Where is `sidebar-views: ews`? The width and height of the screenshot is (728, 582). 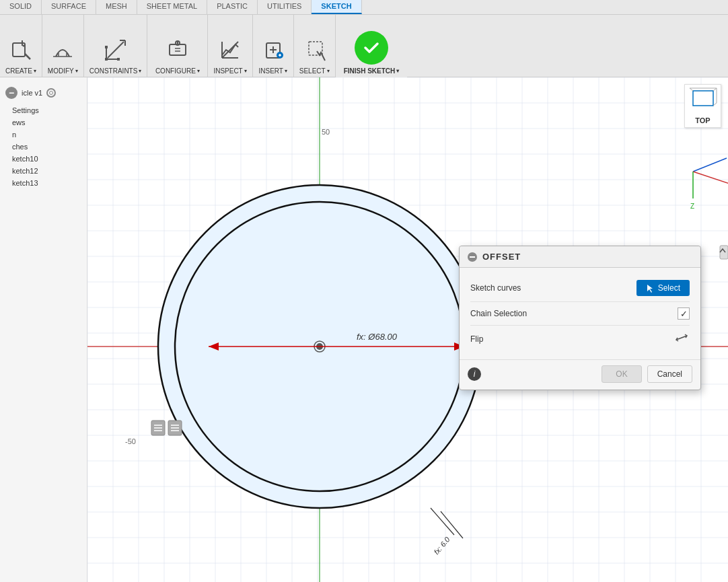 sidebar-views: ews is located at coordinates (43, 122).